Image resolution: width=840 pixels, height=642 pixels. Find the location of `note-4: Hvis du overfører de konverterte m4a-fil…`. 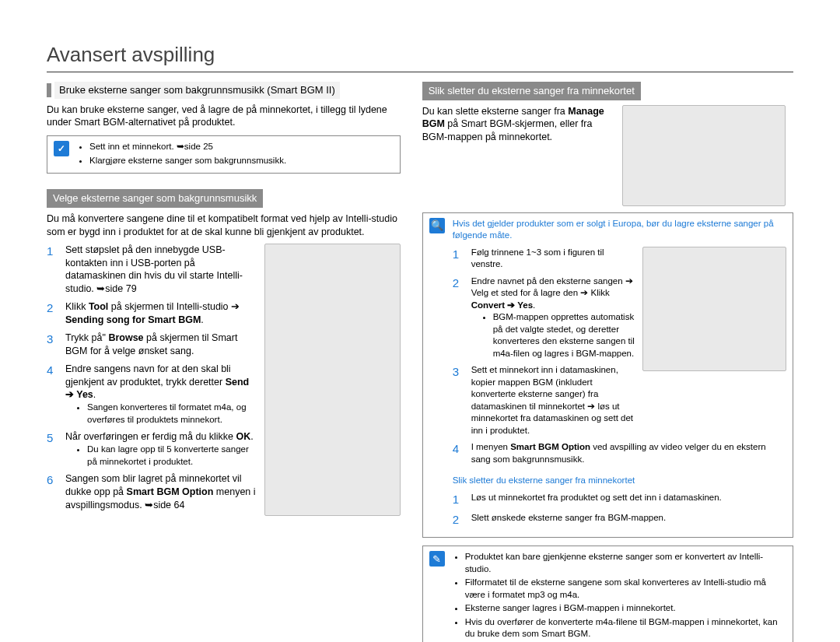

note-4: Hvis du overfører de konverterte m4a-fil… is located at coordinates (625, 629).